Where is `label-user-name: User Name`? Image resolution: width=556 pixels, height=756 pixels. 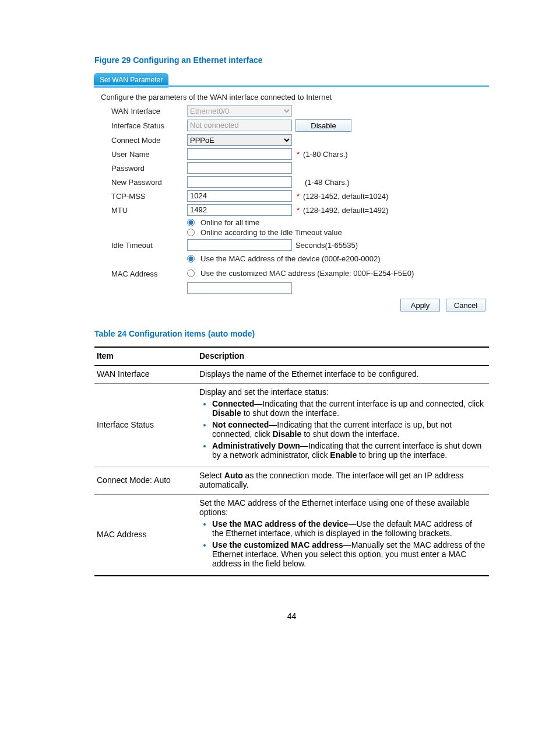
label-user-name: User Name is located at coordinates (144, 154).